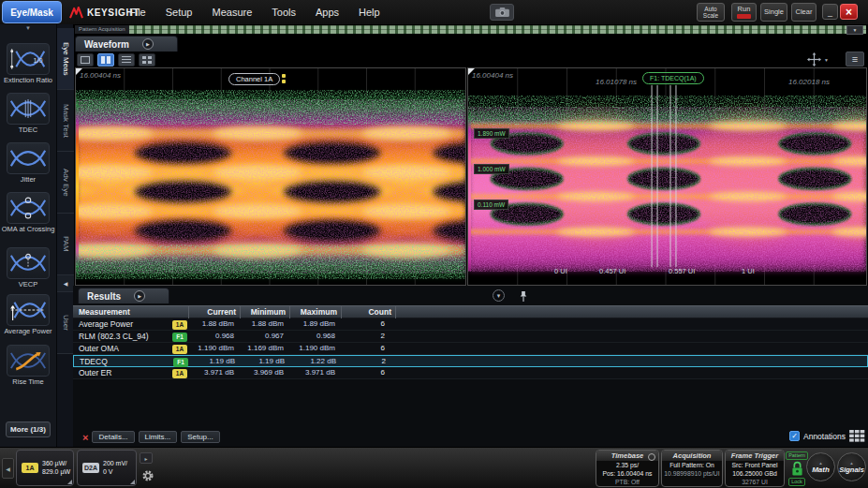  Describe the element at coordinates (255, 79) in the screenshot. I see `channel-badge: Channel 1A` at that location.